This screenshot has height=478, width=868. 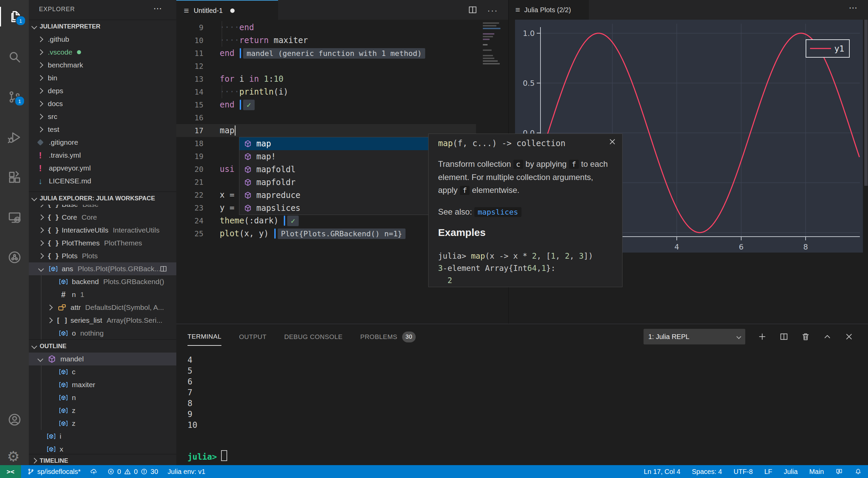 What do you see at coordinates (839, 472) in the screenshot?
I see `status-feedback` at bounding box center [839, 472].